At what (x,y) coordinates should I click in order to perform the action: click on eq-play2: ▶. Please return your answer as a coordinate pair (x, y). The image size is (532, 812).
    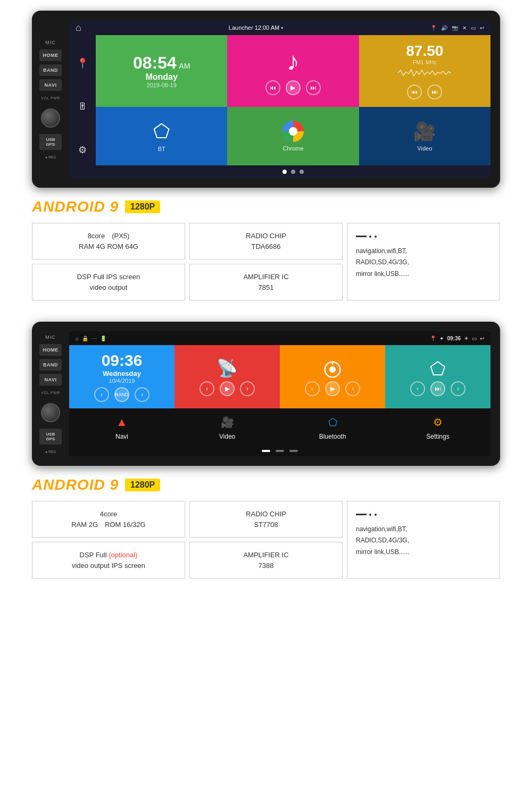
    Looking at the image, I should click on (332, 389).